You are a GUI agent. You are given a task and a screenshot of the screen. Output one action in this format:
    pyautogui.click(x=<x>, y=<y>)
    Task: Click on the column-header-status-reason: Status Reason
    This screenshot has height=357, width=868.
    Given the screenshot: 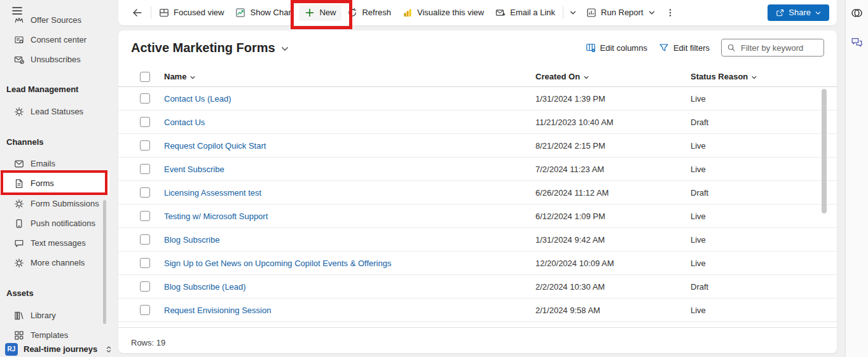 What is the action you would take?
    pyautogui.click(x=764, y=76)
    